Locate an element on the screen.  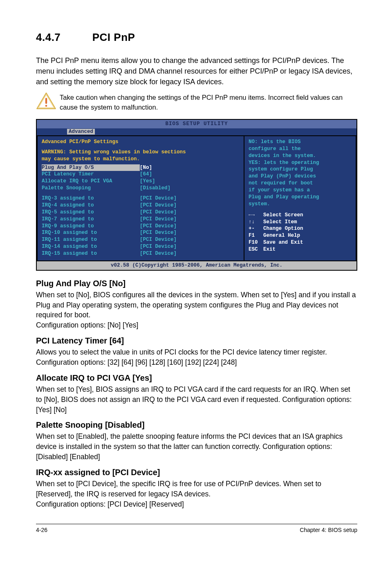
nav-label: Exit is located at coordinates (269, 249).